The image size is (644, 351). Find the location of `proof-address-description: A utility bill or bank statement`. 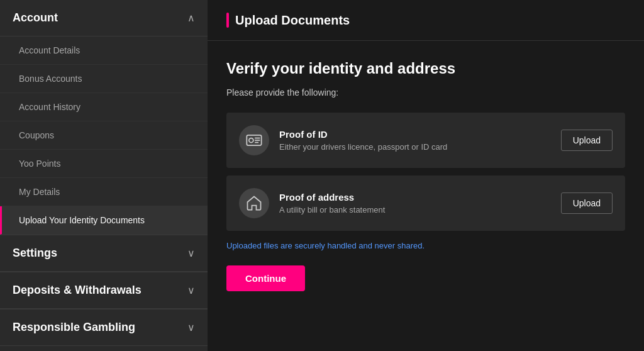

proof-address-description: A utility bill or bank statement is located at coordinates (415, 210).